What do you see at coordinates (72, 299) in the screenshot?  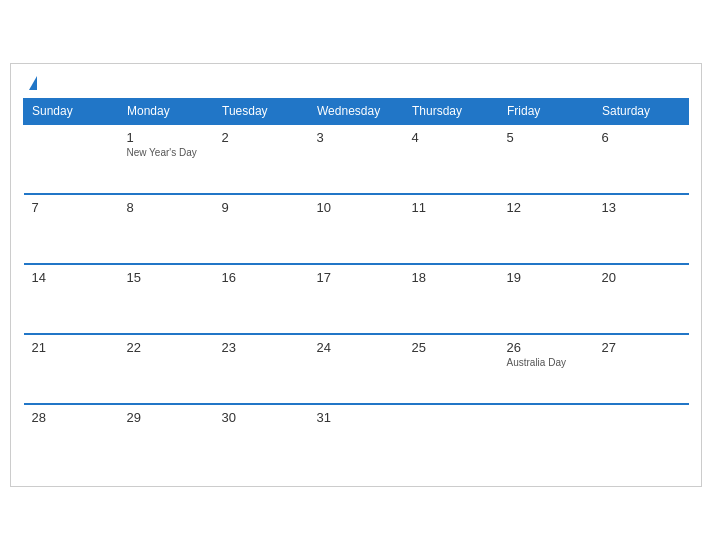 I see `calendar-cell: 14` at bounding box center [72, 299].